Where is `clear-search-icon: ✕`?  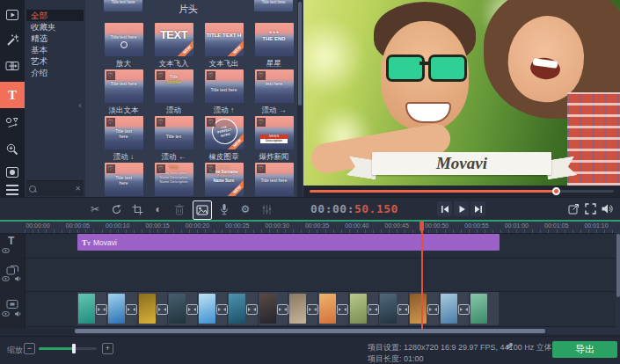
clear-search-icon: ✕ is located at coordinates (77, 188).